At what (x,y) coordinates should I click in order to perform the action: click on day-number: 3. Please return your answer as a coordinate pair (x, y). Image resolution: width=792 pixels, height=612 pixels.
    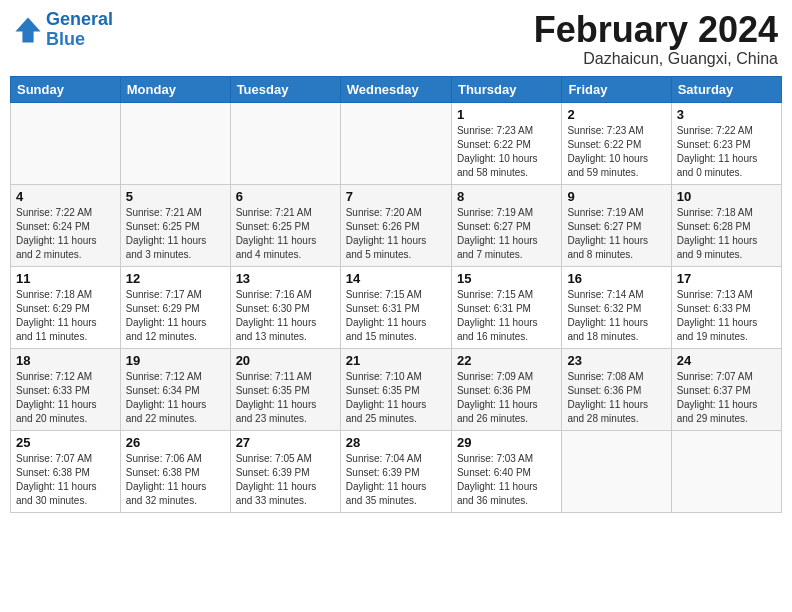
    Looking at the image, I should click on (726, 114).